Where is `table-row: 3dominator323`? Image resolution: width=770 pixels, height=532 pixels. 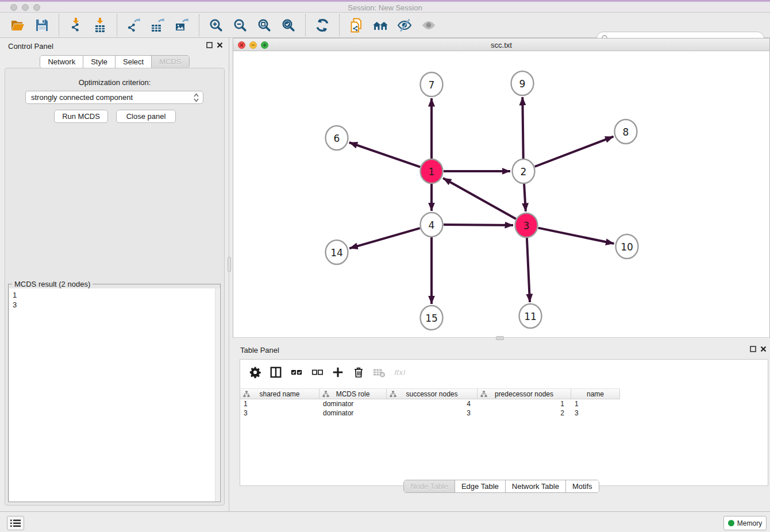 table-row: 3dominator323 is located at coordinates (430, 413).